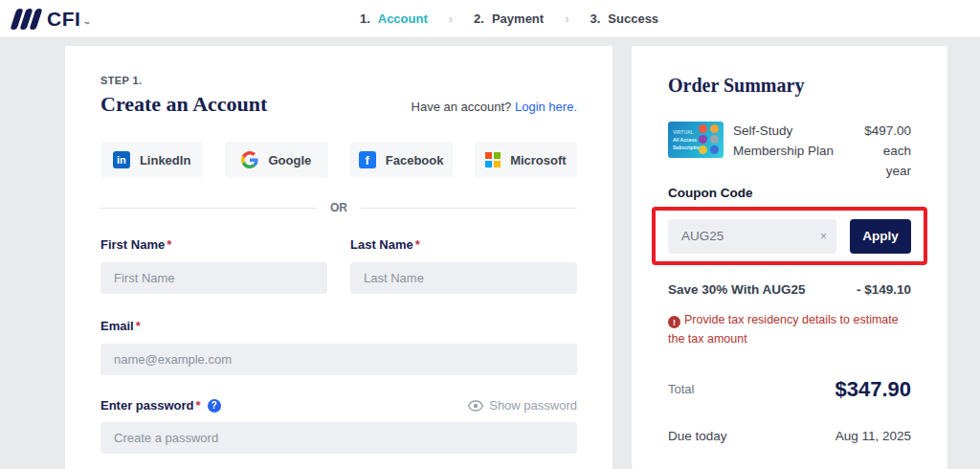 This screenshot has height=469, width=980. What do you see at coordinates (461, 107) in the screenshot?
I see `login-prompt-text: Have an account?` at bounding box center [461, 107].